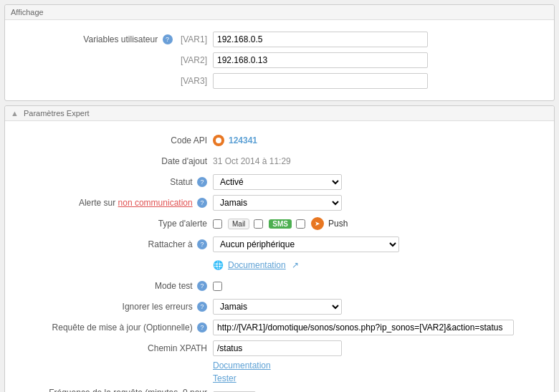  Describe the element at coordinates (280, 13) in the screenshot. I see `affichage-header: Affichage` at that location.